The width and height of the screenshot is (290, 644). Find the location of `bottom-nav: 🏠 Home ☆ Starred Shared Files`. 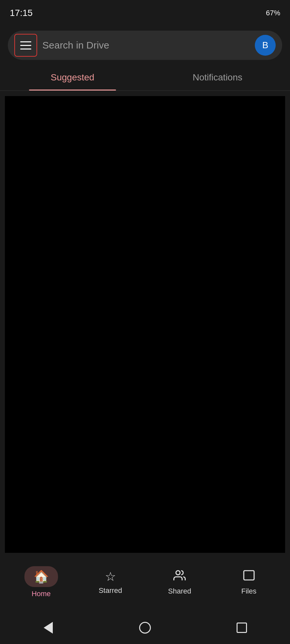

bottom-nav: 🏠 Home ☆ Starred Shared Files is located at coordinates (145, 582).